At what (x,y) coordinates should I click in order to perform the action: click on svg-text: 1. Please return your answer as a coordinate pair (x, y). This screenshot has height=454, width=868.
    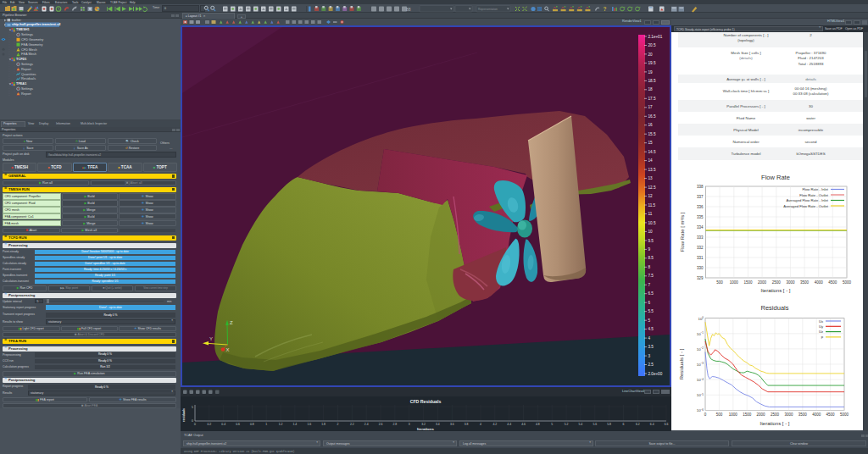
    Looking at the image, I should click on (266, 424).